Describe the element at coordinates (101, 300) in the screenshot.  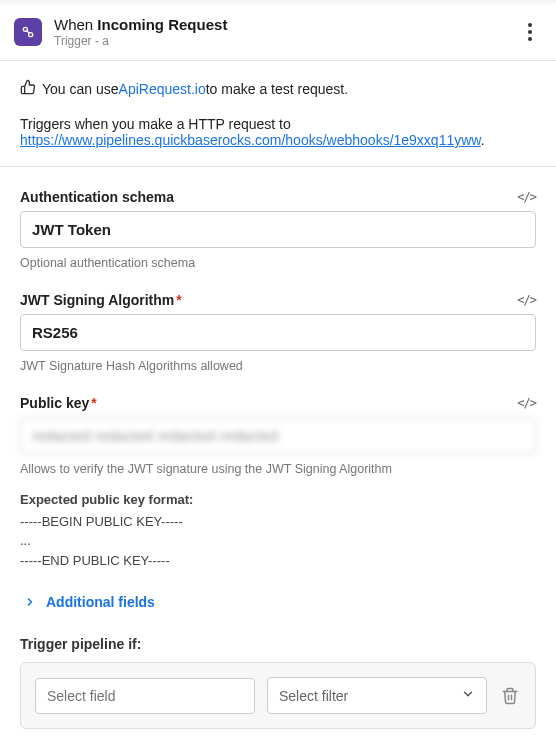
I see `jwt-algo-label: JWT Signing Algorithm*` at that location.